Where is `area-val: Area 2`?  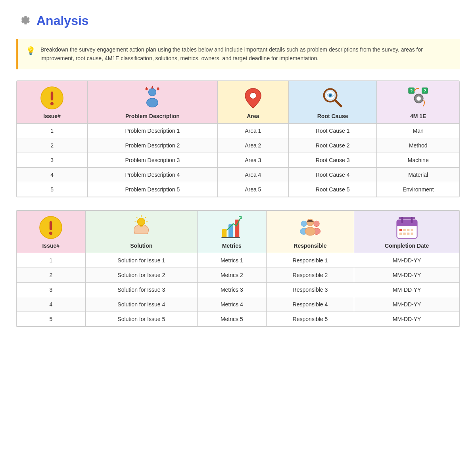 area-val: Area 2 is located at coordinates (253, 145).